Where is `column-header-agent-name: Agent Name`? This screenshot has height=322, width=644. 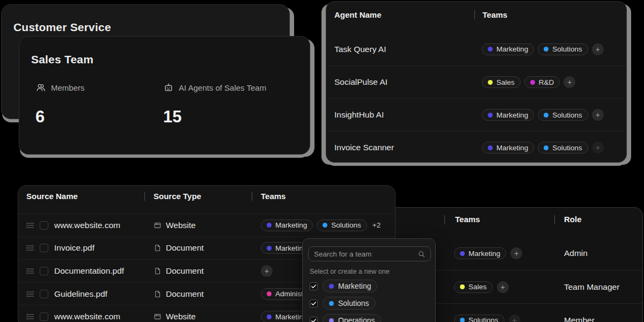
column-header-agent-name: Agent Name is located at coordinates (358, 15).